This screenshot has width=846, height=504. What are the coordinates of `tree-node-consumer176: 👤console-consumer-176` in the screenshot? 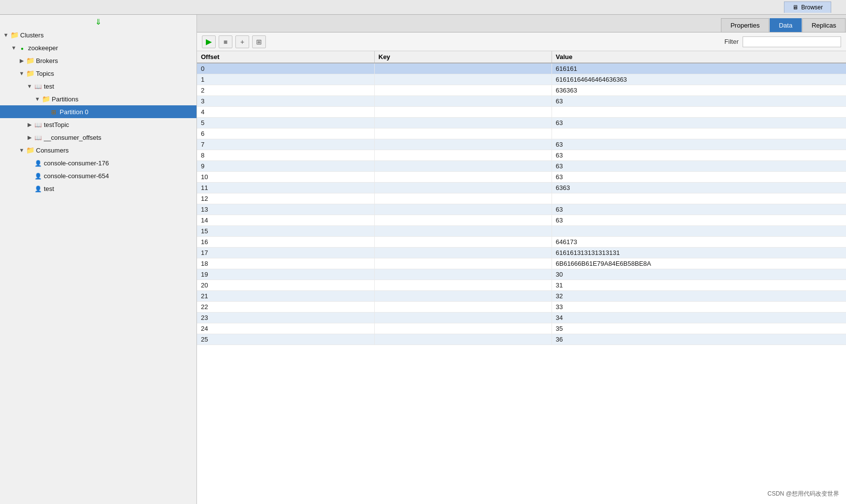 It's located at (98, 163).